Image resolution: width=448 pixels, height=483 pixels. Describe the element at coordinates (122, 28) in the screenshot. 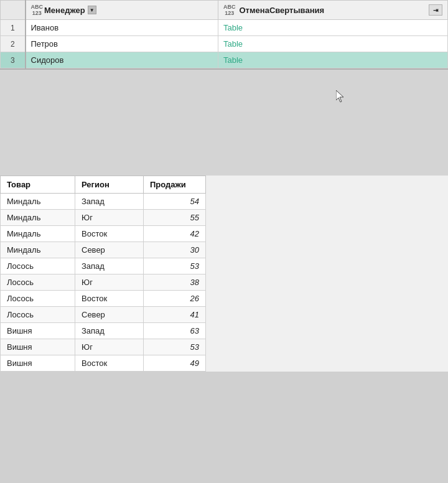

I see `manager-cell: Иванов` at that location.